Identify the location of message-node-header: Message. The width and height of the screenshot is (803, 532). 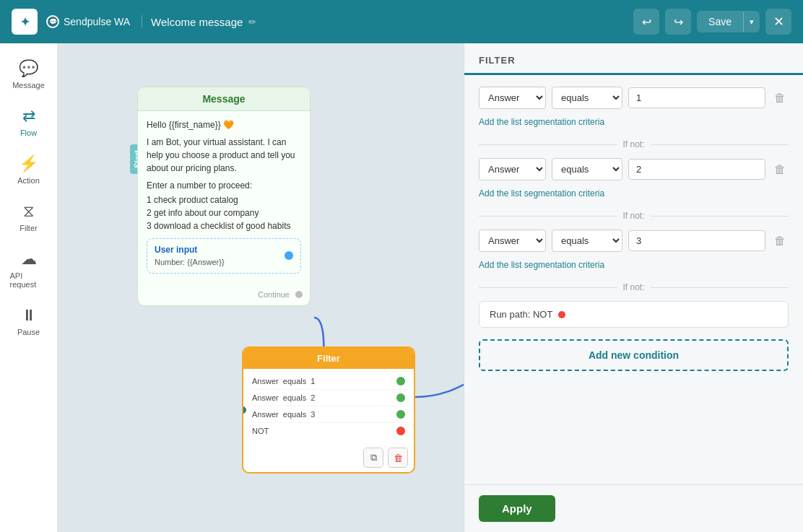
(224, 100).